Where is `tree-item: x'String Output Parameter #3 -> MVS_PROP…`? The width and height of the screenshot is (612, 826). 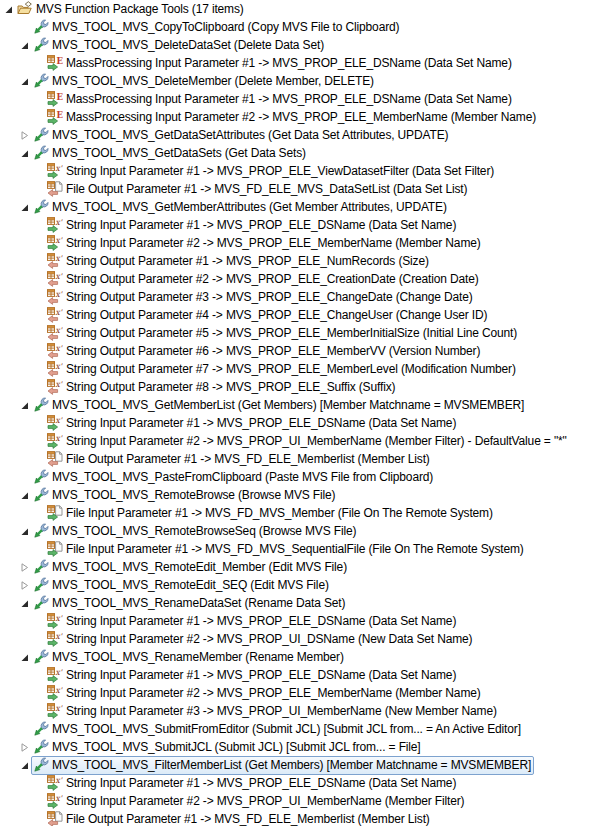
tree-item: x'String Output Parameter #3 -> MVS_PROP… is located at coordinates (260, 298).